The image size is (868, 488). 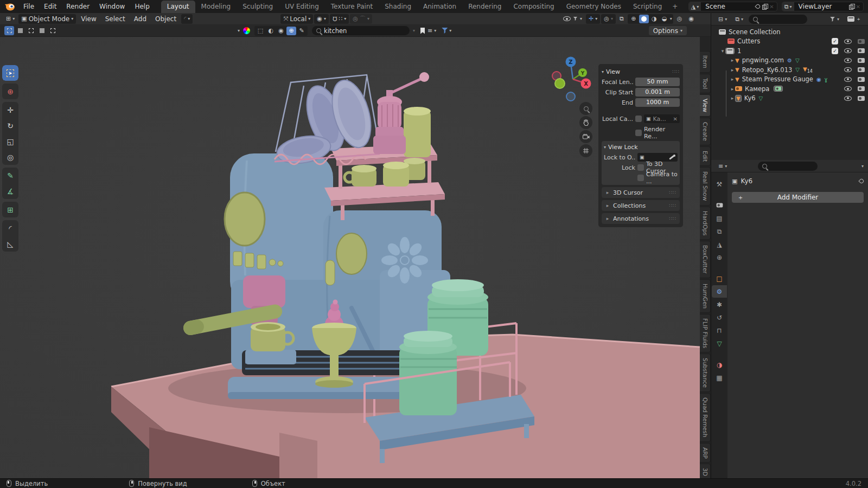 I want to click on viewlayer-delete-icon: ✕, so click(x=858, y=7).